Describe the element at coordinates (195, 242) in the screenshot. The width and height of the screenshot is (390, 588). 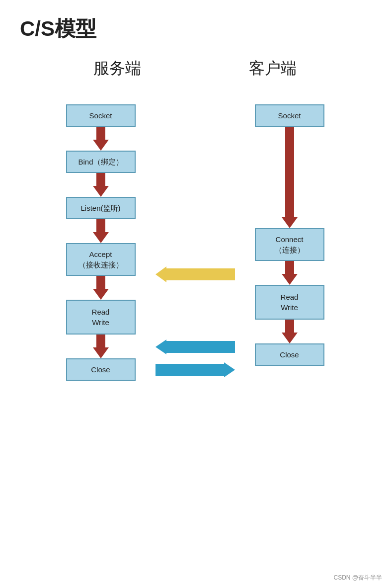
I see `center-column` at that location.